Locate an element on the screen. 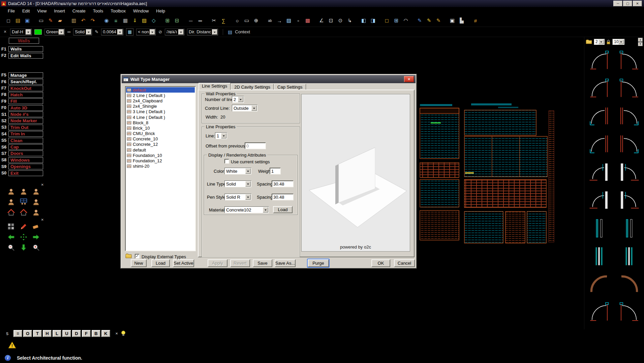  quick-key-L: L is located at coordinates (57, 333).